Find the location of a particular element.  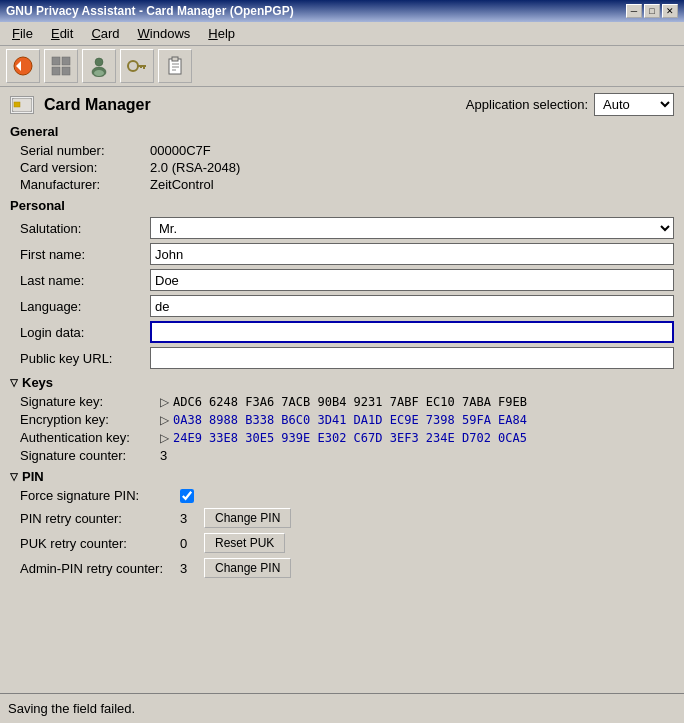

language-label: Language: is located at coordinates (85, 306).